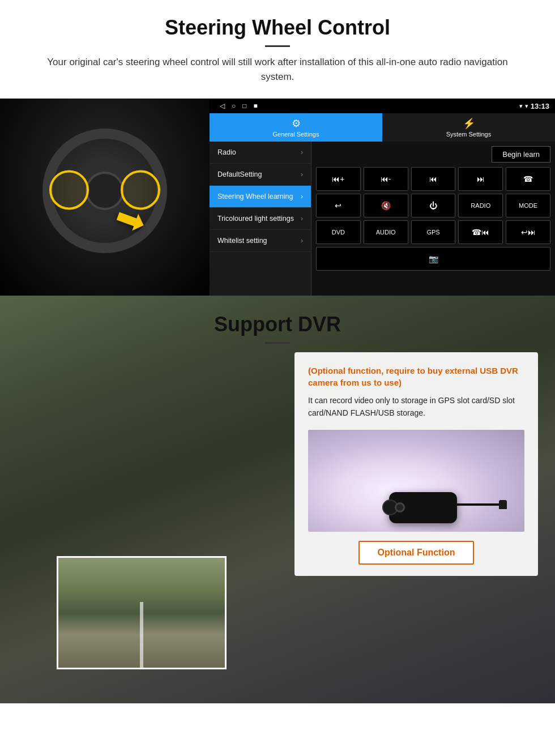 The height and width of the screenshot is (756, 555). Describe the element at coordinates (469, 123) in the screenshot. I see `system-icon: ⚡` at that location.